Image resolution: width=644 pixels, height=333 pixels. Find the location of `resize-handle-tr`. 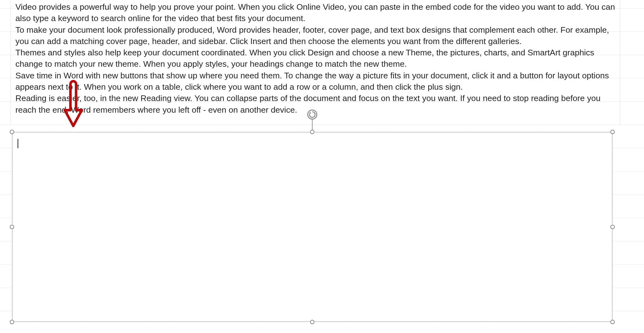

resize-handle-tr is located at coordinates (613, 132).